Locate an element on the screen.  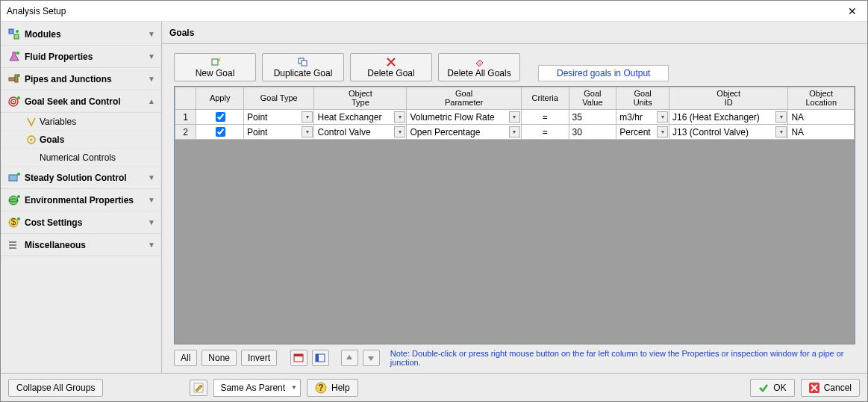
col-goal-units: Goal Units is located at coordinates (643, 99).